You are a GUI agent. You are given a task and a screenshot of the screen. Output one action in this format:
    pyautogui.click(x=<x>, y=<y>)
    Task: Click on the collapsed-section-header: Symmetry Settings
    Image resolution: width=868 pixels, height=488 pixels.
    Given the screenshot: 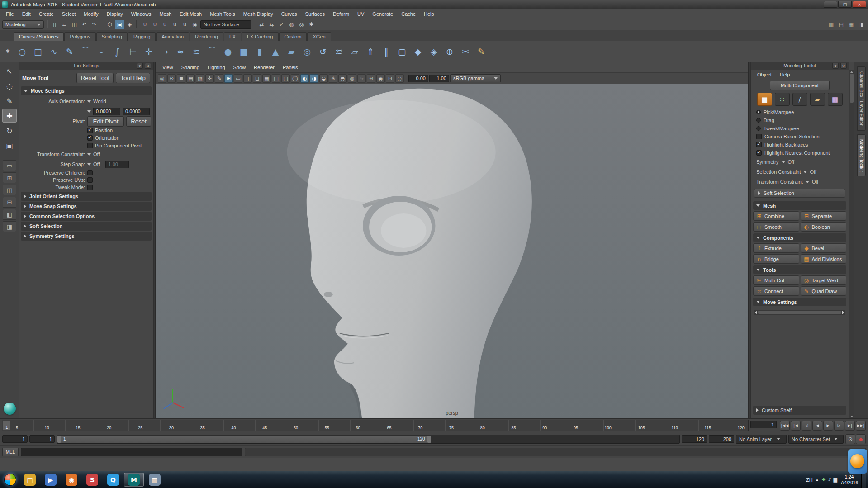 What is the action you would take?
    pyautogui.click(x=86, y=236)
    